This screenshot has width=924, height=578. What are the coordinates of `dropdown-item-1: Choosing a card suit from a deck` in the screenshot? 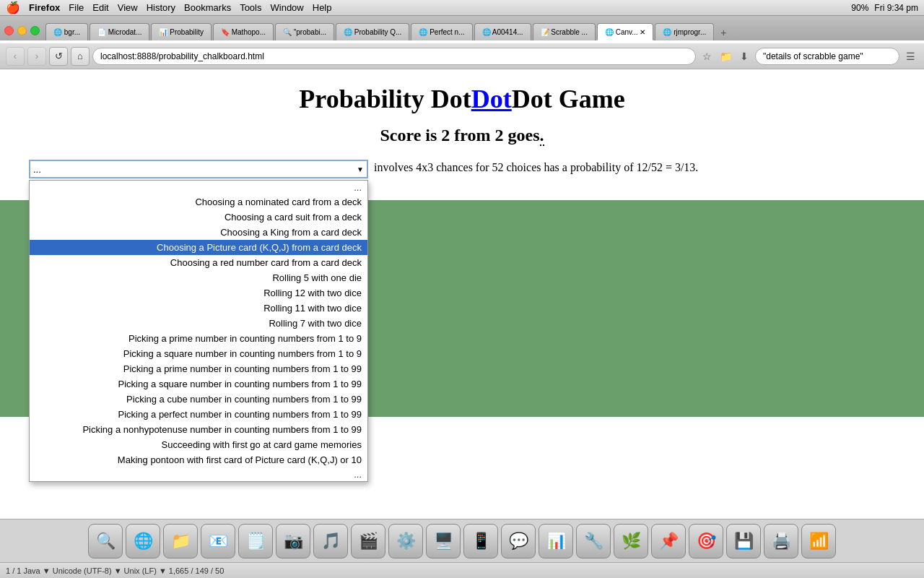 It's located at (199, 217).